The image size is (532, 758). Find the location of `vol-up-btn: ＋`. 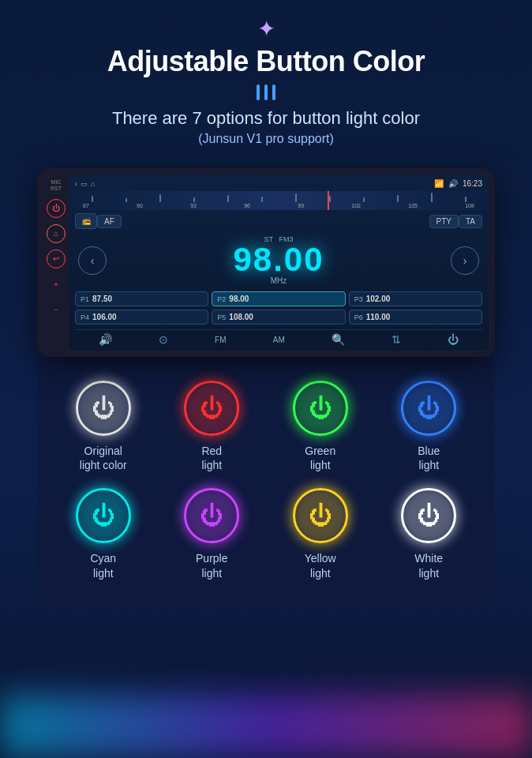

vol-up-btn: ＋ is located at coordinates (56, 284).